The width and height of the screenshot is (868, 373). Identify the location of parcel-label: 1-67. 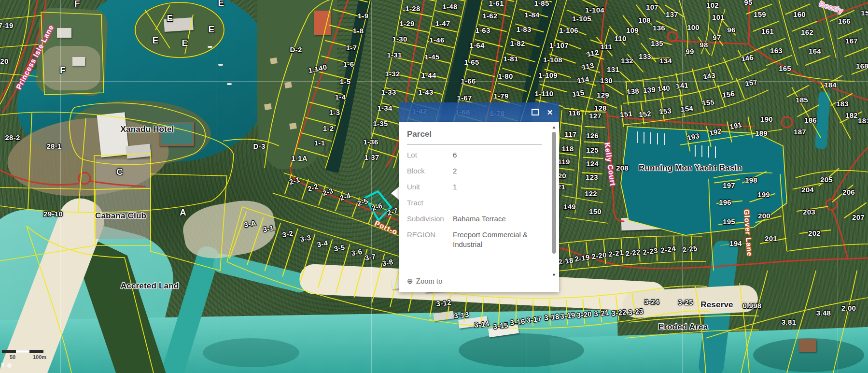
(464, 98).